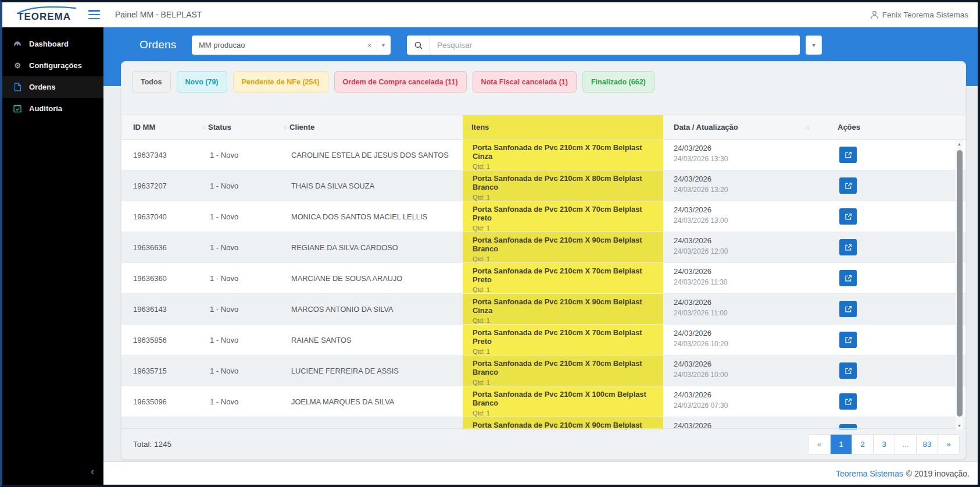  I want to click on sidebar: Dashboard ⚙ Configurações Ordens Aud, so click(53, 256).